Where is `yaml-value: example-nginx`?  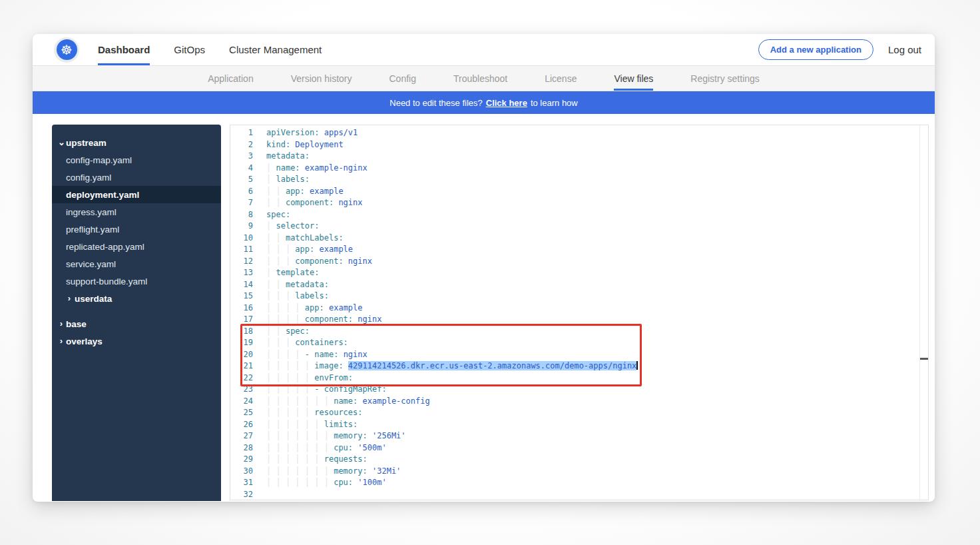 yaml-value: example-nginx is located at coordinates (336, 168).